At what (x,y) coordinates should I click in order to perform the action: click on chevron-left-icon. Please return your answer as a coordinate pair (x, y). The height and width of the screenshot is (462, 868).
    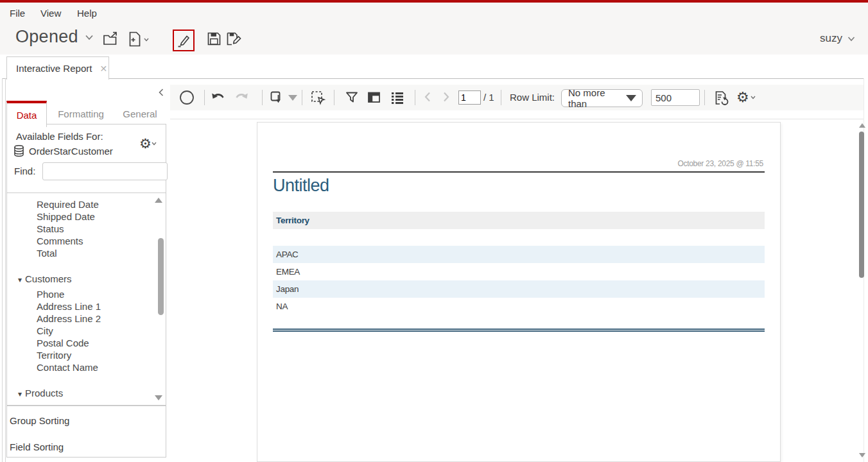
    Looking at the image, I should click on (428, 97).